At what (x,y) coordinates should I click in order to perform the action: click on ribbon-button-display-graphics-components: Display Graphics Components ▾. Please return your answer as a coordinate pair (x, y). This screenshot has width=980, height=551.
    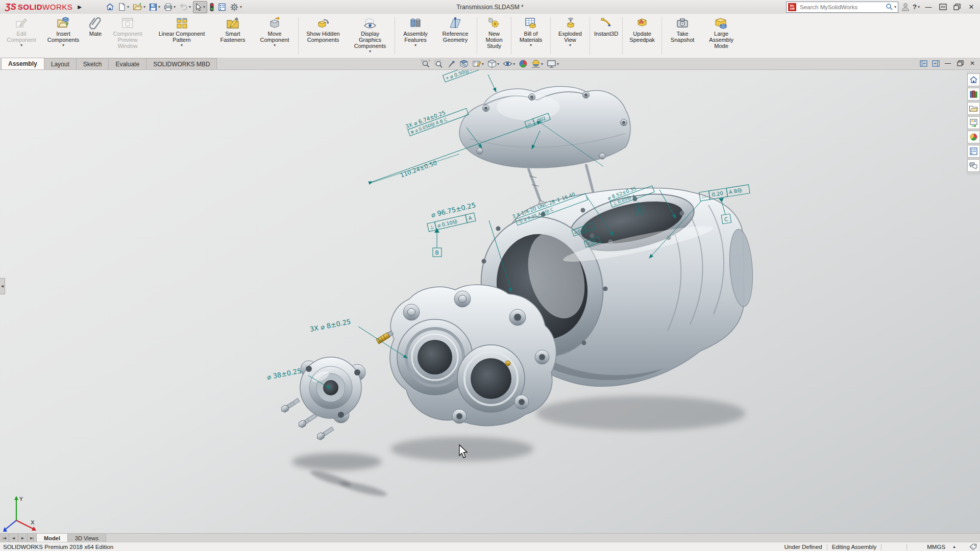
    Looking at the image, I should click on (370, 36).